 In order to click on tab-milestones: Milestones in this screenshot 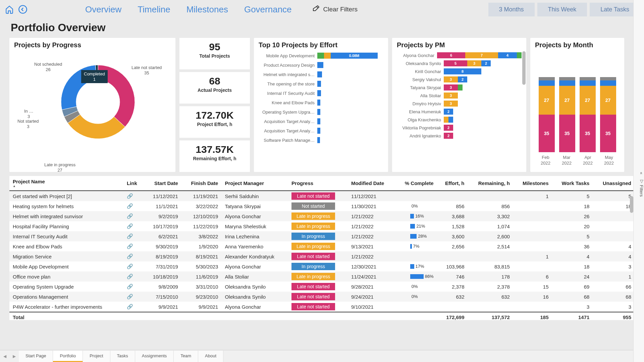, I will do `click(207, 9)`.